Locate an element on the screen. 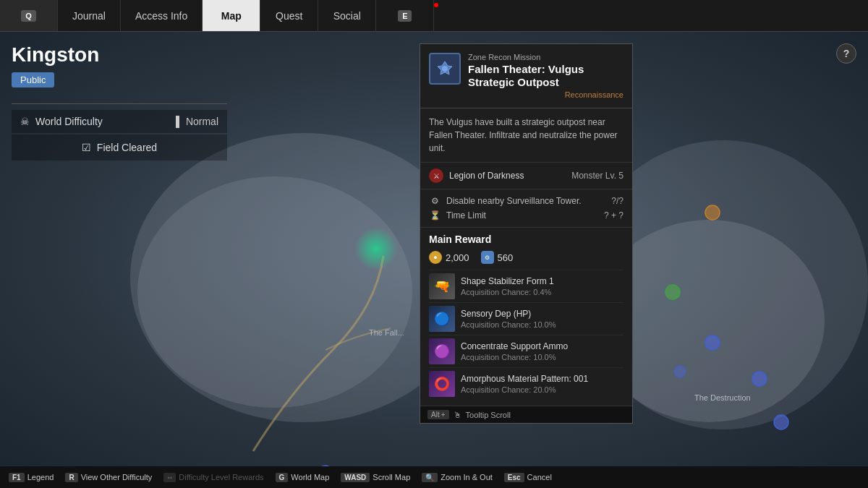 The image size is (868, 488). coin-icon: ● is located at coordinates (435, 257).